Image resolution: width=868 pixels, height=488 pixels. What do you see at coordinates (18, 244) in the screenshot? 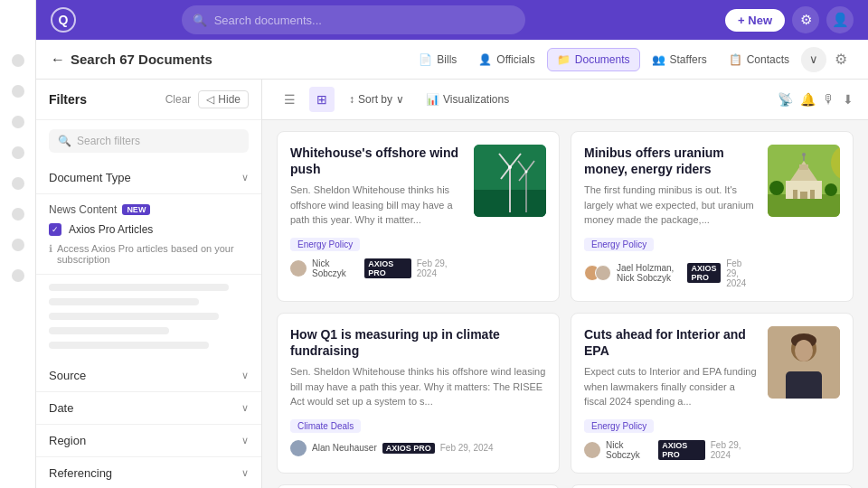
I see `sidebar-dots` at bounding box center [18, 244].